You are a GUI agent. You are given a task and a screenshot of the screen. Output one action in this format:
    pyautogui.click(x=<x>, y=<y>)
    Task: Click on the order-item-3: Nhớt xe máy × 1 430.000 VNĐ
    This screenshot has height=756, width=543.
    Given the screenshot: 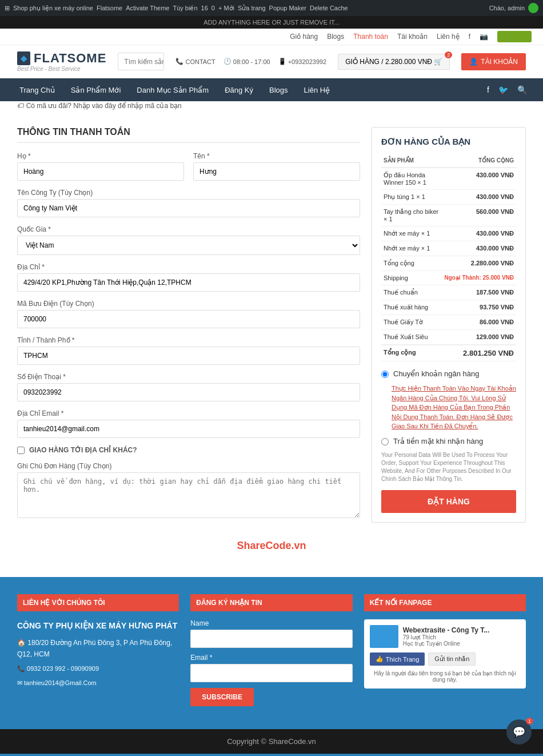 What is the action you would take?
    pyautogui.click(x=449, y=234)
    